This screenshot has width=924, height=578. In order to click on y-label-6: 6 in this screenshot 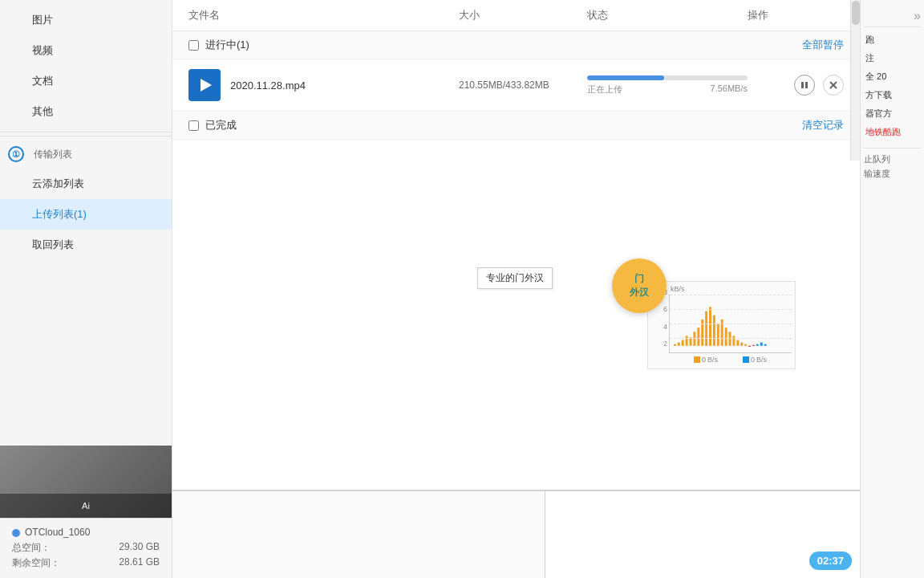, I will do `click(666, 309)`.